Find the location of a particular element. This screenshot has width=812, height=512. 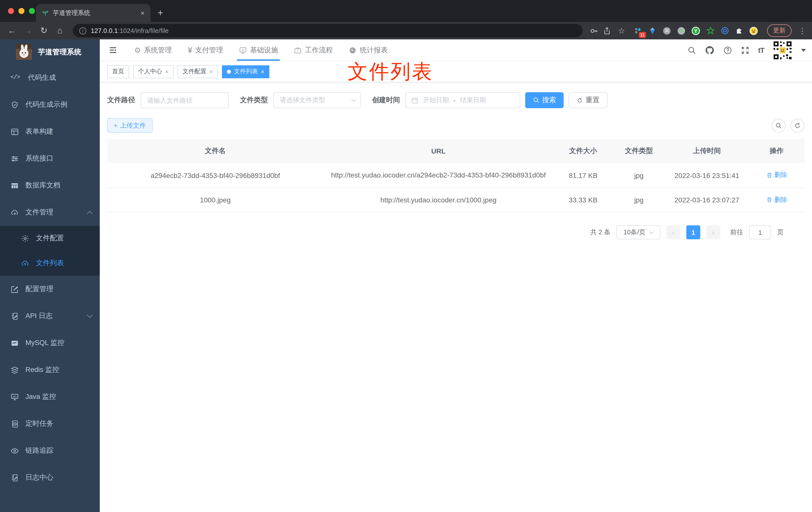

next-page-button: › is located at coordinates (713, 233).